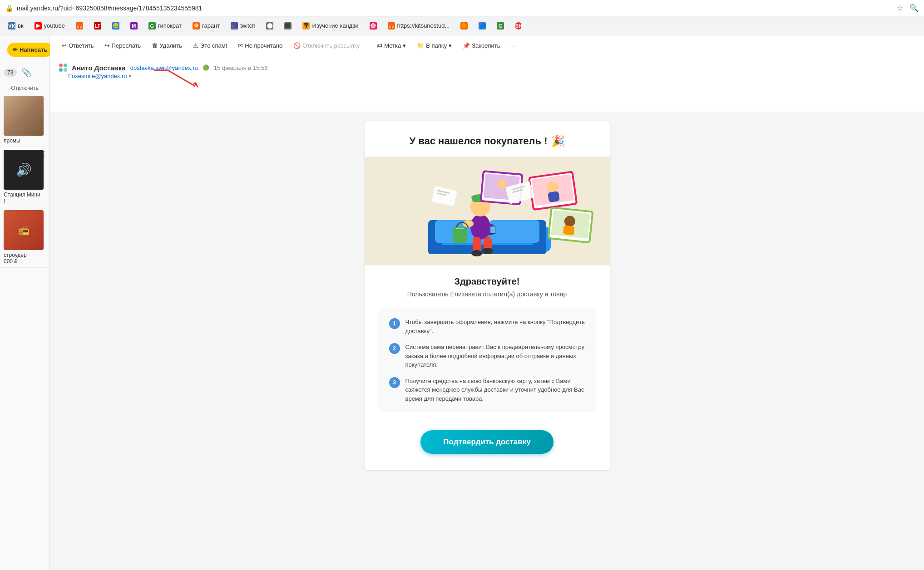  Describe the element at coordinates (25, 141) in the screenshot. I see `email-item-label: промы` at that location.